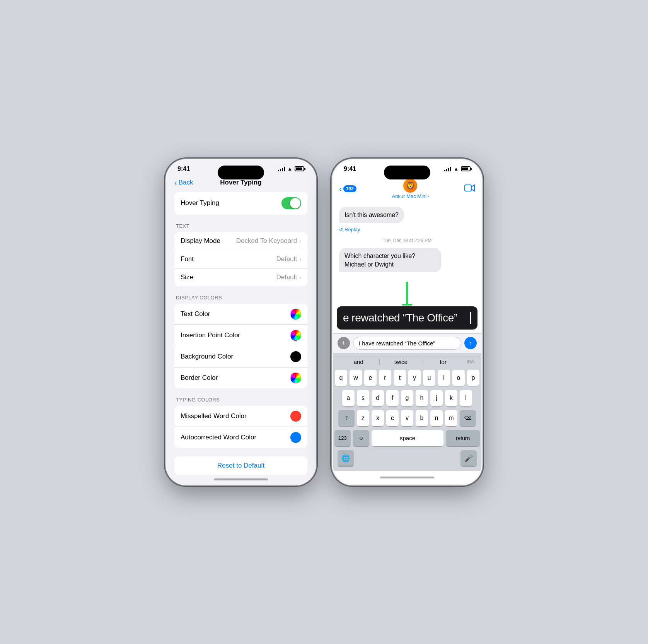  I want to click on messages-back-button: ‹ 192, so click(348, 189).